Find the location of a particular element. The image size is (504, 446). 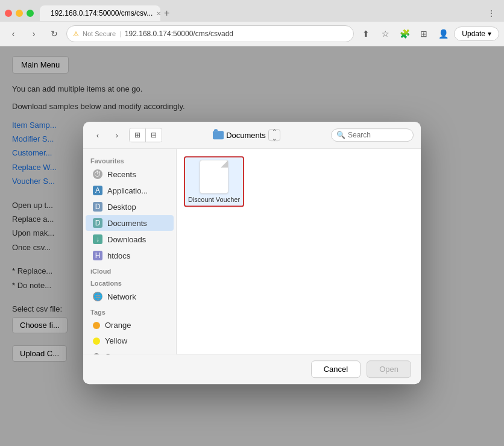

dialog-header: ‹ › ⊞ ⊟ Documents ⌃⌄ 🔍 is located at coordinates (252, 135).